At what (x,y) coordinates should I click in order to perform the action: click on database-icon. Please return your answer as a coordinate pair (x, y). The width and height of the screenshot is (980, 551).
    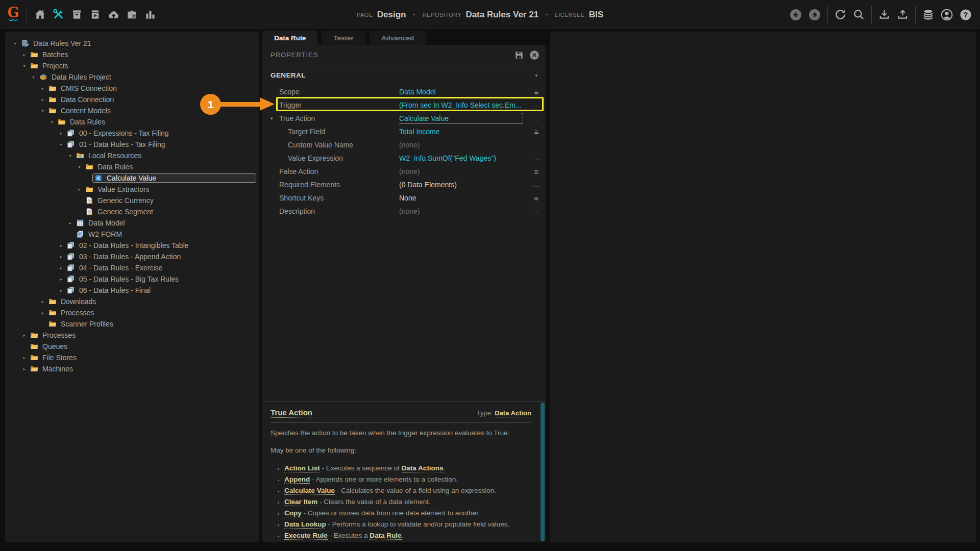
    Looking at the image, I should click on (928, 14).